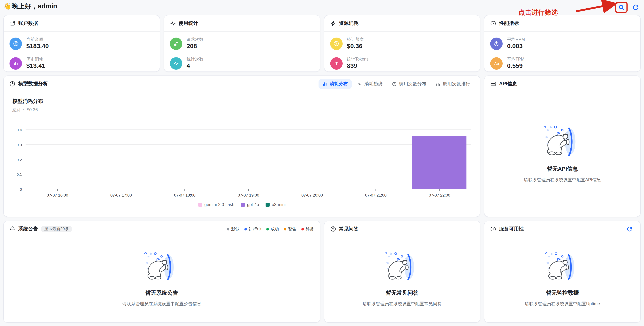 Image resolution: width=644 pixels, height=326 pixels. Describe the element at coordinates (494, 84) in the screenshot. I see `server-icon` at that location.